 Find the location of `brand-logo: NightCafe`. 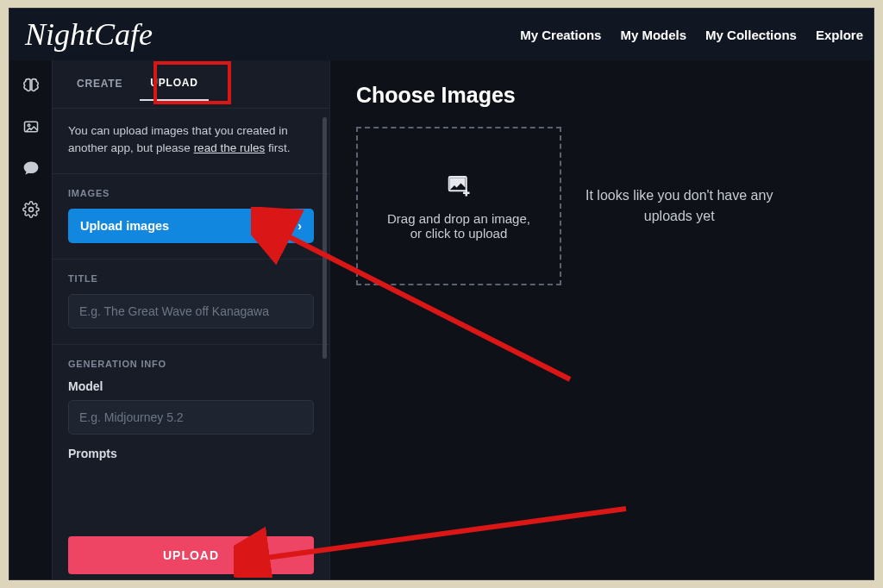

brand-logo: NightCafe is located at coordinates (89, 34).